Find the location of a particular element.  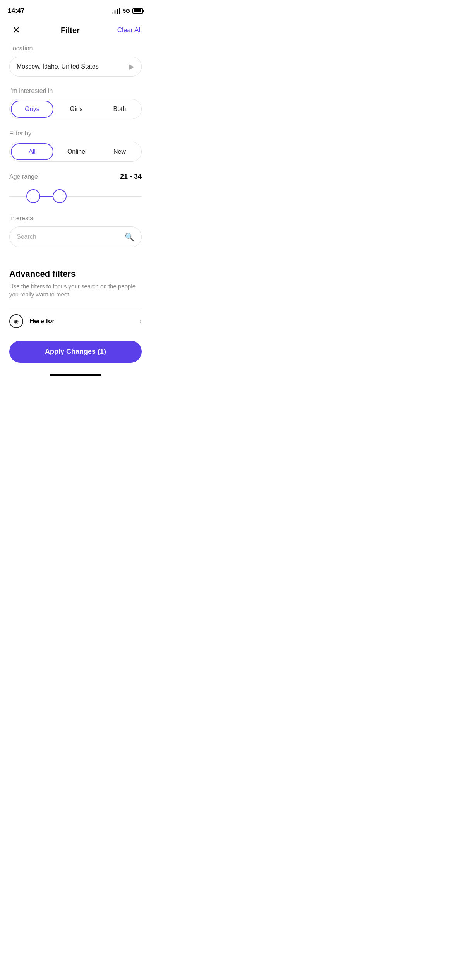

home-bar is located at coordinates (76, 375).